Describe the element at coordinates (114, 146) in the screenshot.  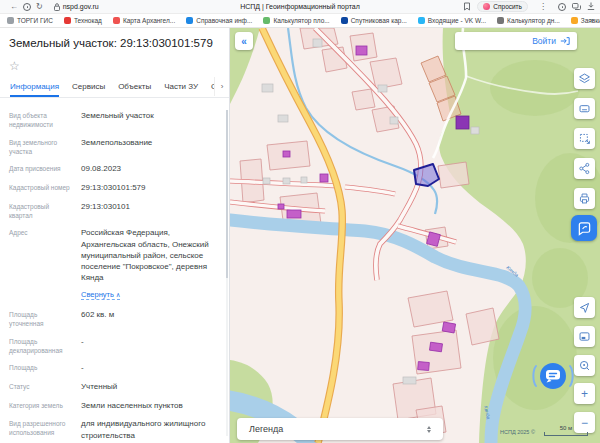
I see `field-row: Вид земельного участка Землепользование` at that location.